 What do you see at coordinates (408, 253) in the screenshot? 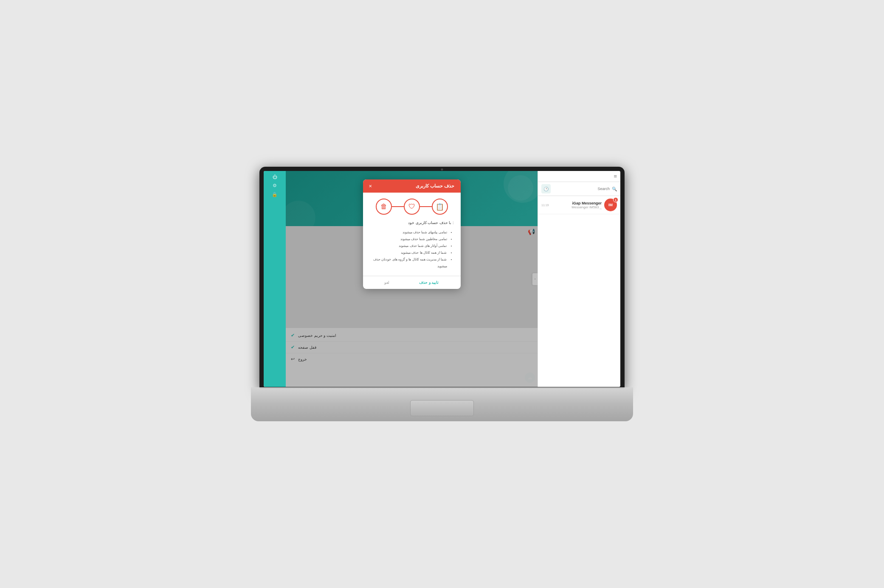
I see `modal-list-item-4: شما از همه کانال ها حذف میشوید` at bounding box center [408, 253].